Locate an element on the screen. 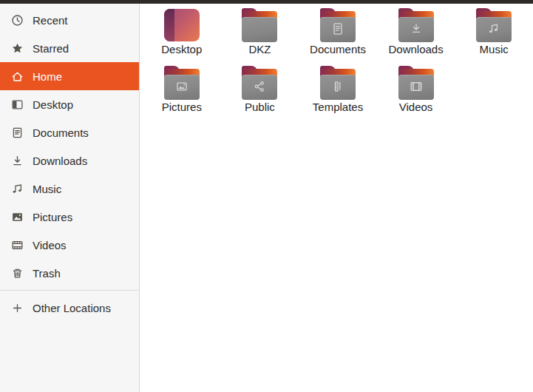 This screenshot has width=533, height=392. sidebar-item-label: Music is located at coordinates (47, 189).